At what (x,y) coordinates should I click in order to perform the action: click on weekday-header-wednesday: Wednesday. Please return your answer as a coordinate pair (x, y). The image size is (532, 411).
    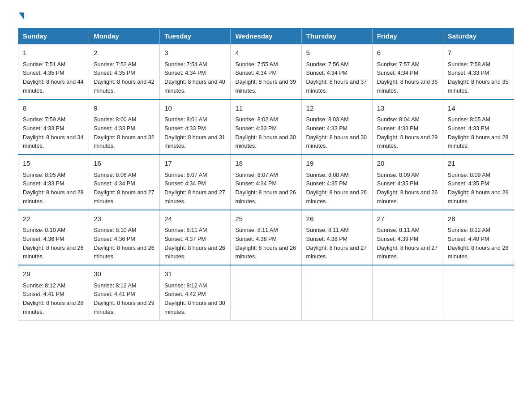
    Looking at the image, I should click on (266, 36).